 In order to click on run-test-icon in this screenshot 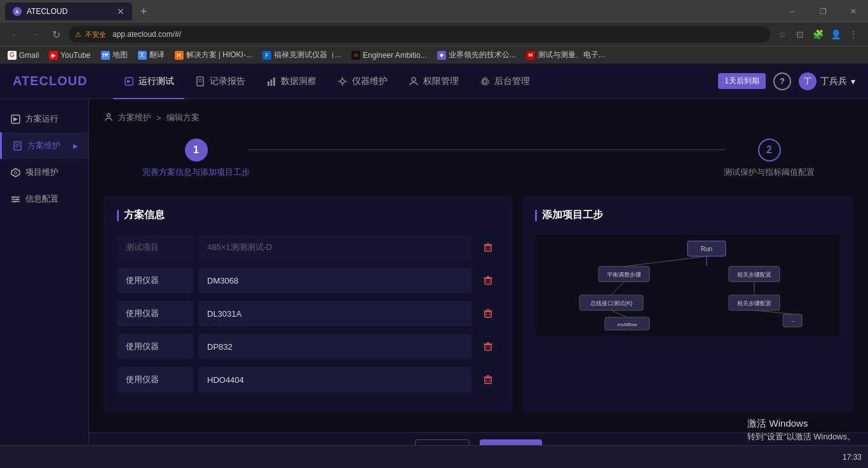, I will do `click(129, 81)`.